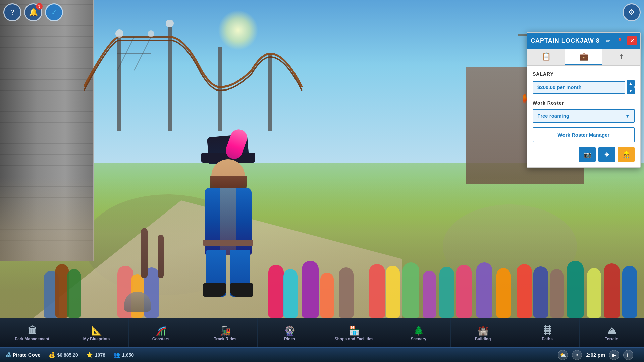 This screenshot has width=644, height=362. What do you see at coordinates (225, 339) in the screenshot?
I see `track-rides-label: Track Rides` at bounding box center [225, 339].